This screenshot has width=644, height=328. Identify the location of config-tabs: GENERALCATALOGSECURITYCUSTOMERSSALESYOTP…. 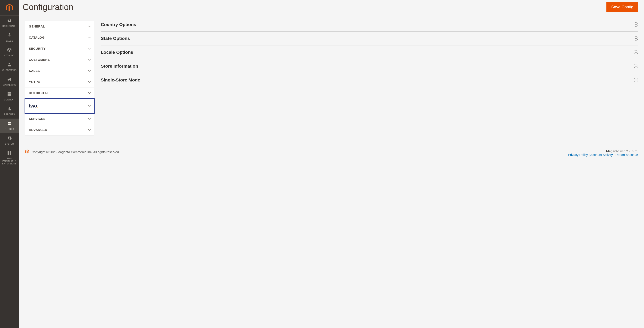
(60, 78).